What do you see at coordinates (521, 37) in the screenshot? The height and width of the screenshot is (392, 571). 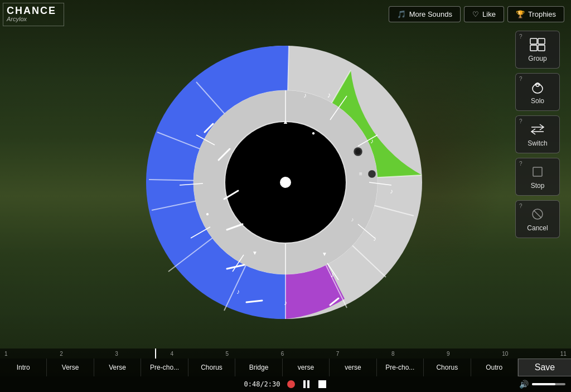 I see `group-help-icon: ?` at bounding box center [521, 37].